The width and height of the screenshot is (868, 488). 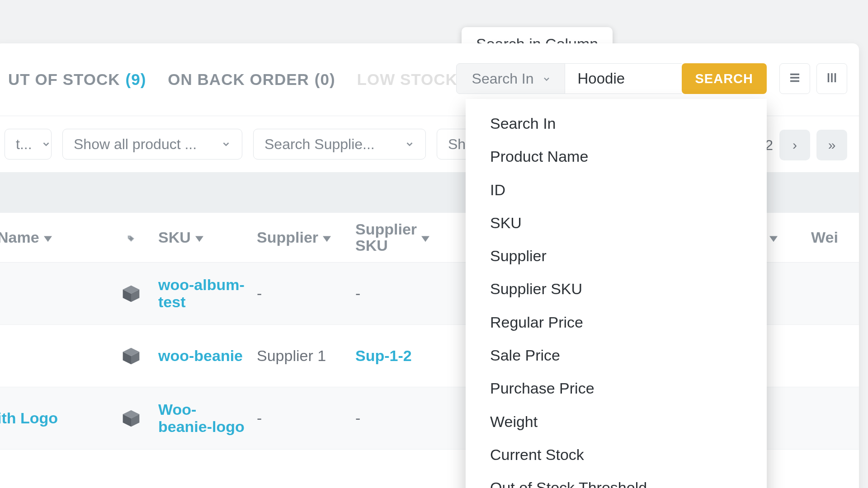 I want to click on col-label-line1: Supplier, so click(x=386, y=230).